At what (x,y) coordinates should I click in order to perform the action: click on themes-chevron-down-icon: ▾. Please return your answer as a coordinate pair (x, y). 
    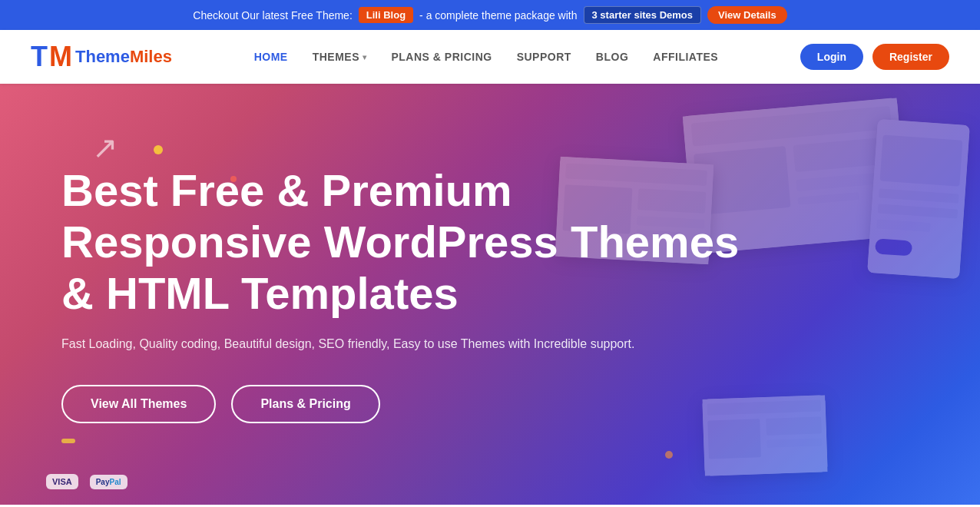
    Looking at the image, I should click on (365, 57).